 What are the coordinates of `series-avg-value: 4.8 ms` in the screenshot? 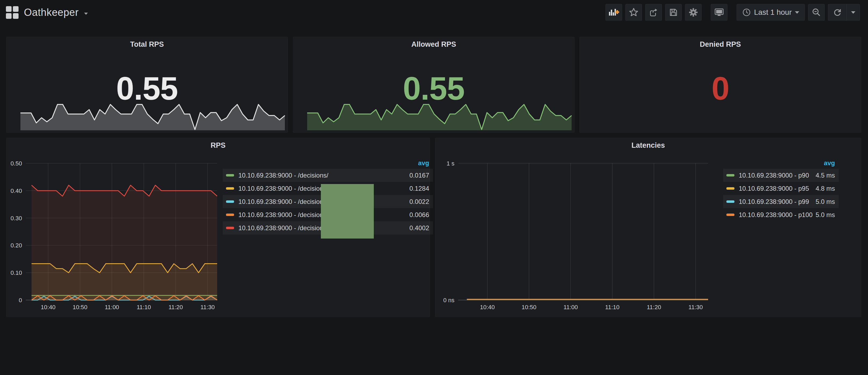 It's located at (825, 189).